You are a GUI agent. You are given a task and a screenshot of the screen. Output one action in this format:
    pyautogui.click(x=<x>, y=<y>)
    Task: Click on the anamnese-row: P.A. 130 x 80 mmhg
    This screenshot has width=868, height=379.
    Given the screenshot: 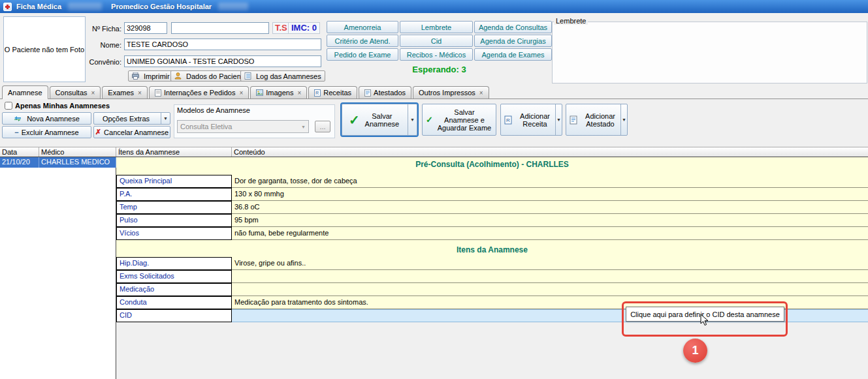 What is the action you would take?
    pyautogui.click(x=492, y=194)
    